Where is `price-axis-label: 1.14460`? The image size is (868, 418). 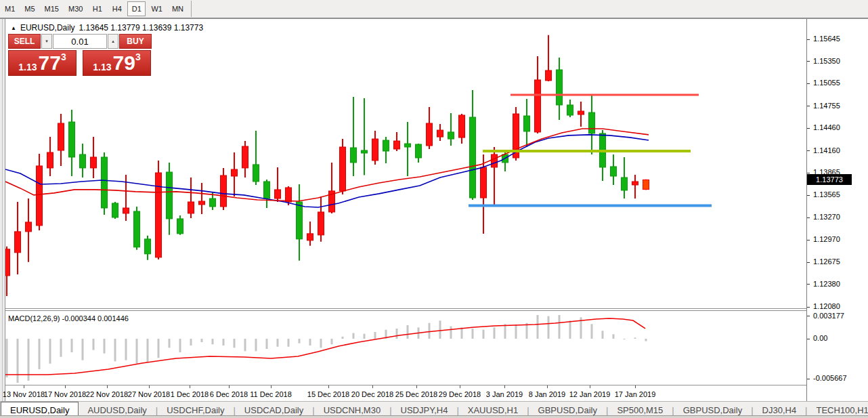 price-axis-label: 1.14460 is located at coordinates (827, 127).